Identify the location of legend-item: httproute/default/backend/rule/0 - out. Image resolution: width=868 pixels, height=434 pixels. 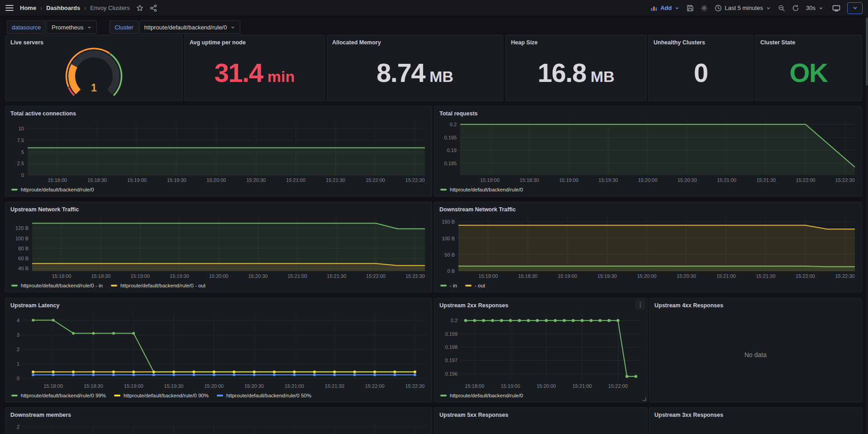
(158, 286).